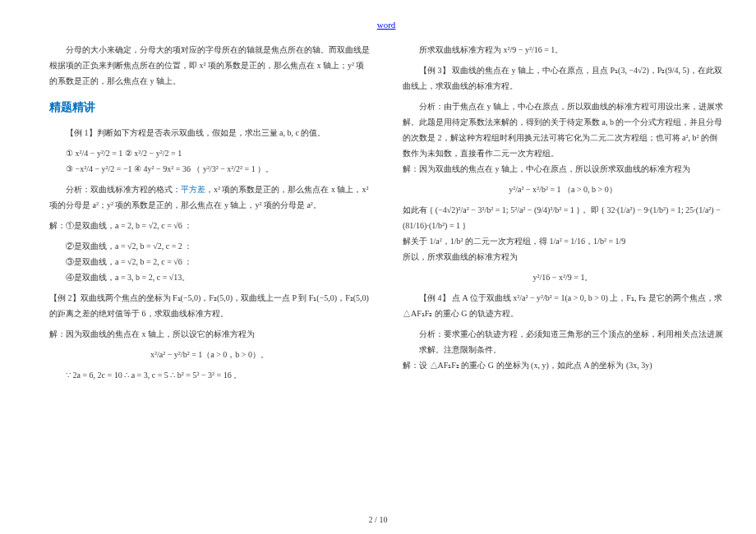  What do you see at coordinates (210, 197) in the screenshot?
I see `example-1-analysis: 分析：双曲线标准方程的格式：平方差，x² 项的系数是正的，那么焦点在 x 轴上，…` at bounding box center [210, 197].